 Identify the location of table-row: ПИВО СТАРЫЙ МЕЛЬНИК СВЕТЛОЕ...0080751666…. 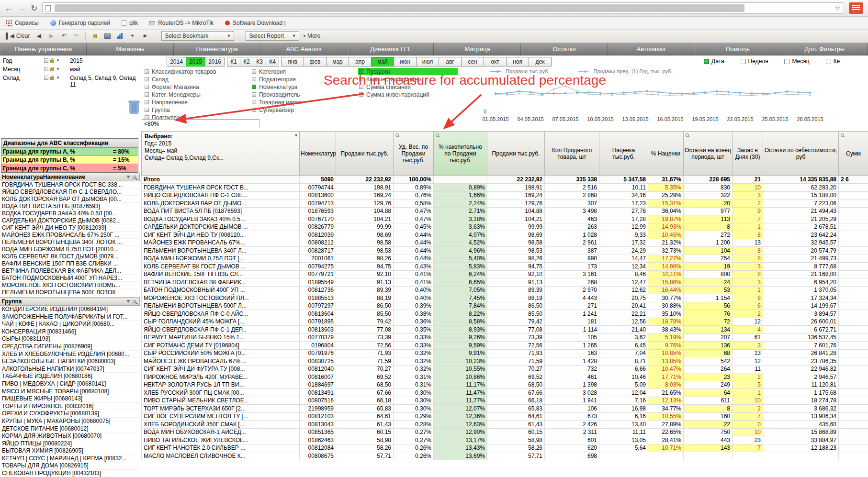
(505, 401).